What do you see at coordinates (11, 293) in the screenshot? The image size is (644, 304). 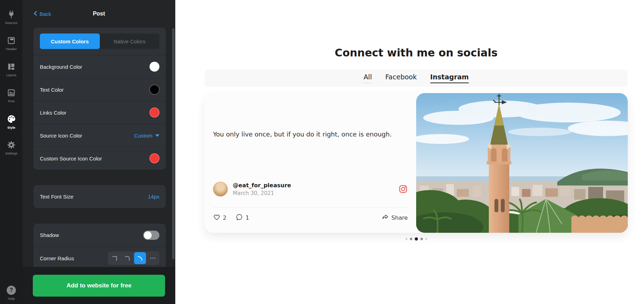 I see `sidebar-item-help: ? Help` at bounding box center [11, 293].